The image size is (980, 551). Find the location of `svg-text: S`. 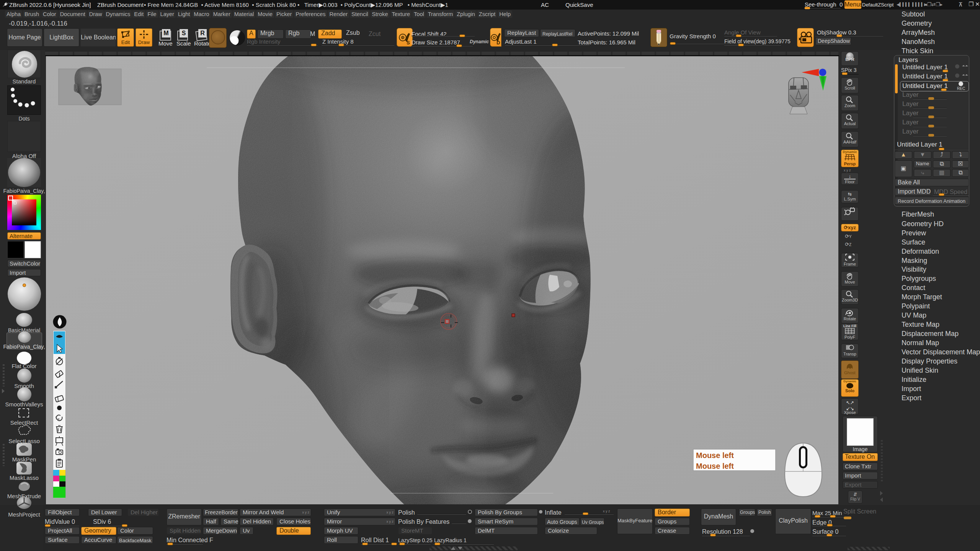

svg-text: S is located at coordinates (408, 42).